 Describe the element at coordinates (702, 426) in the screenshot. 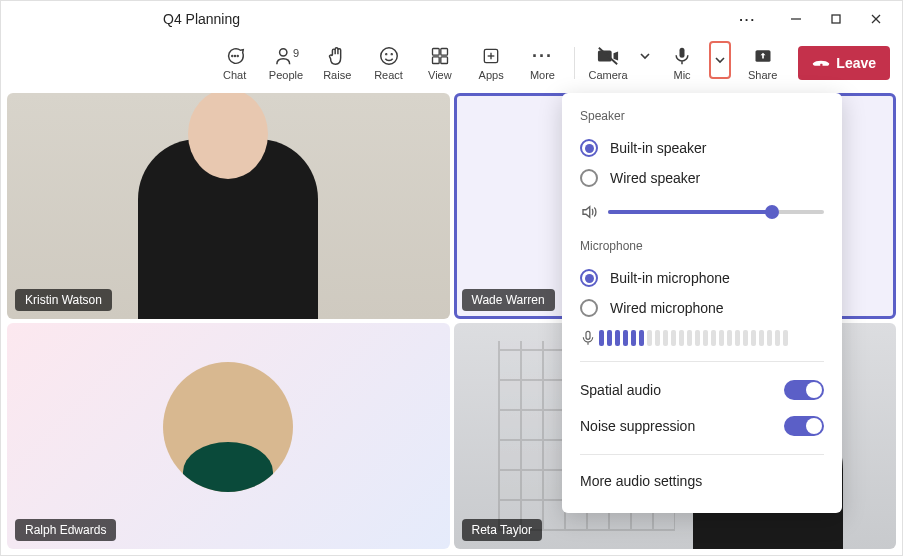

I see `noise-suppression-row: Noise suppression` at that location.